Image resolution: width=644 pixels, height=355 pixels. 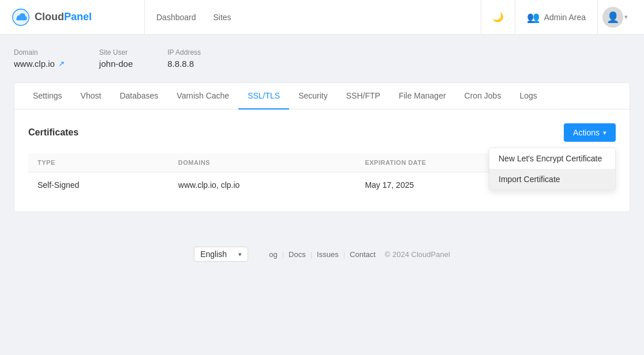 I want to click on site-user-value-row: john-doe, so click(x=116, y=63).